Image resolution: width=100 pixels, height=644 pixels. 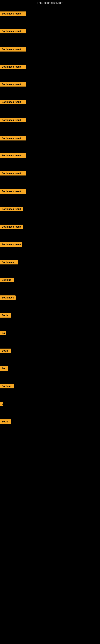 I want to click on bottleneck-badge-container-20: Bottle, so click(x=5, y=351).